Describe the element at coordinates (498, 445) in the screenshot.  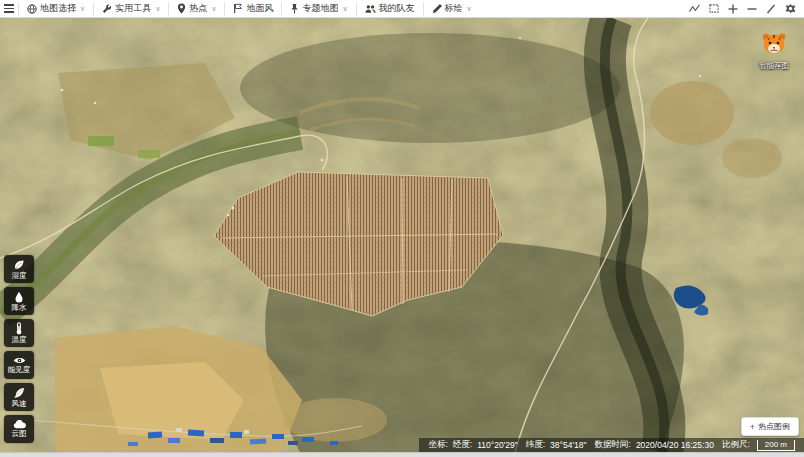
I see `longitude-value: 110°20'29"` at that location.